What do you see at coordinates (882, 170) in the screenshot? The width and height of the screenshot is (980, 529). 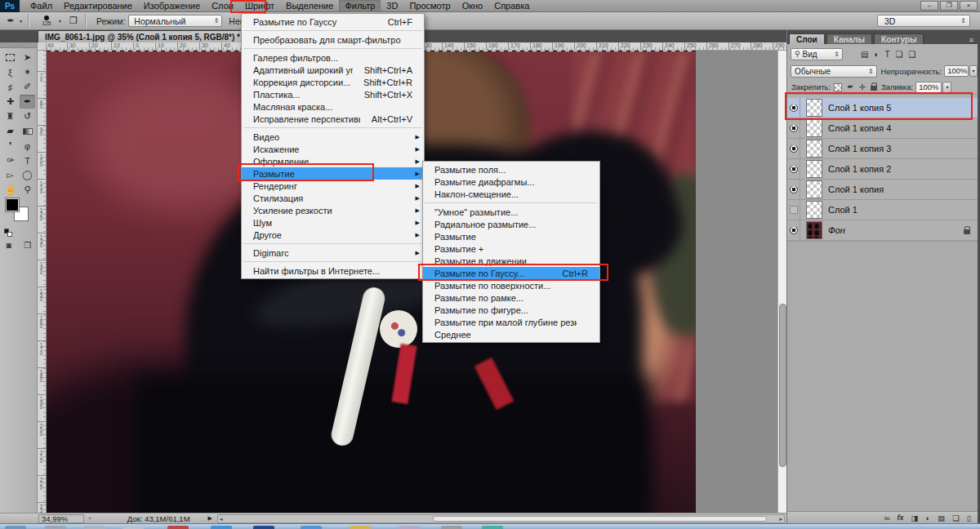 I see `layer-row: Слой 1 копия 2` at bounding box center [882, 170].